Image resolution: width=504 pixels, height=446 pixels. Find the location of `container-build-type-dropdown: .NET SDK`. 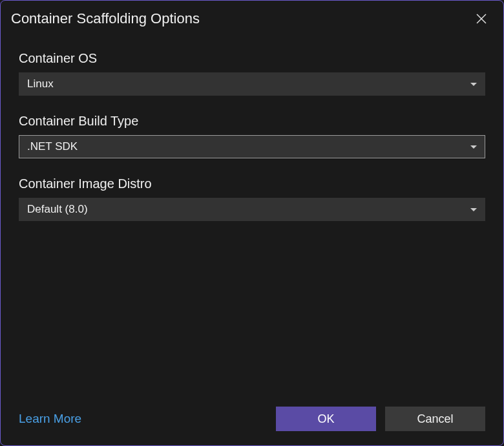

container-build-type-dropdown: .NET SDK is located at coordinates (252, 147).